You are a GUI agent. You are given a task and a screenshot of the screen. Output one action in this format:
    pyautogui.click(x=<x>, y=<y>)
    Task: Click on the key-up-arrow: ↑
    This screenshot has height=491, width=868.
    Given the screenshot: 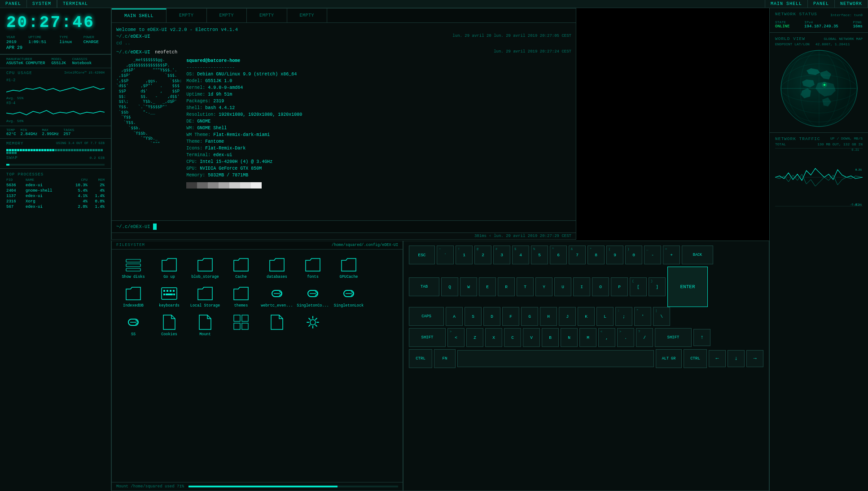 What is the action you would take?
    pyautogui.click(x=702, y=338)
    